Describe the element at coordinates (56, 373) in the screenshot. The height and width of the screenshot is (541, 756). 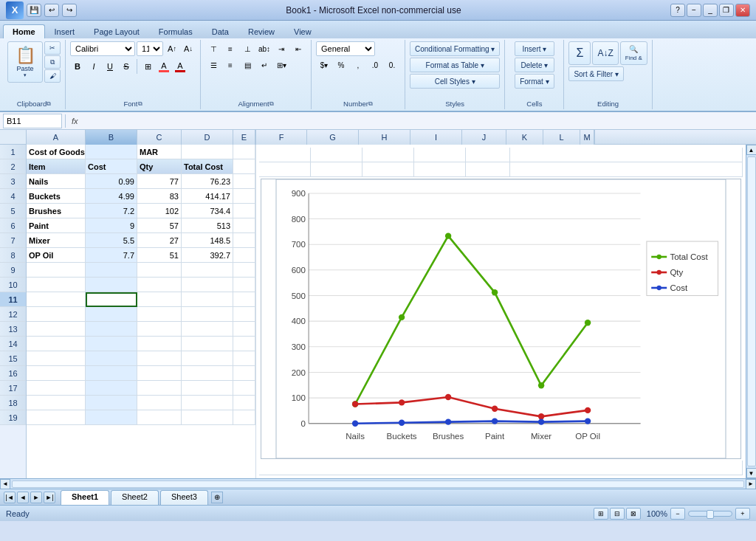
I see `cell-a16` at that location.